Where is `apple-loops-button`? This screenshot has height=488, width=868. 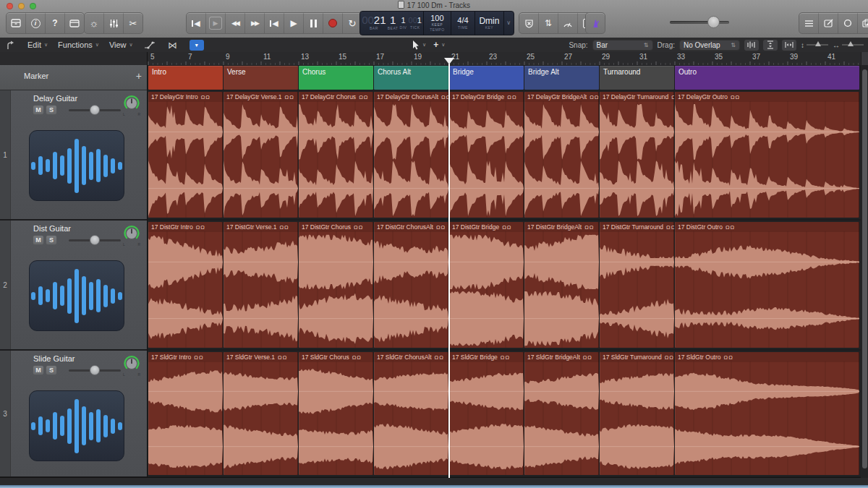 apple-loops-button is located at coordinates (848, 23).